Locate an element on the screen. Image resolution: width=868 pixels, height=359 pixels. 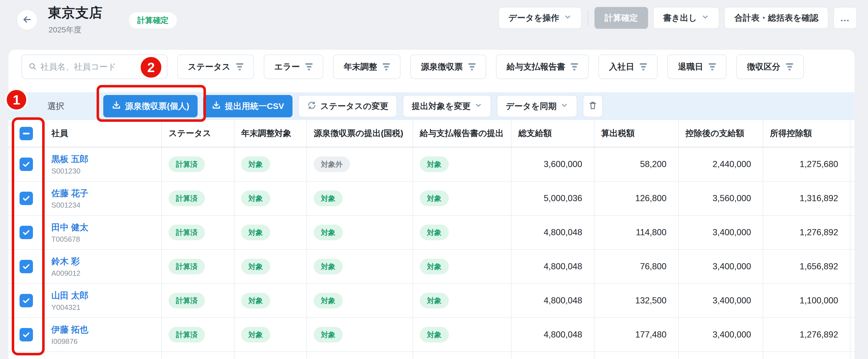
employee-code: Y004321 is located at coordinates (70, 307).